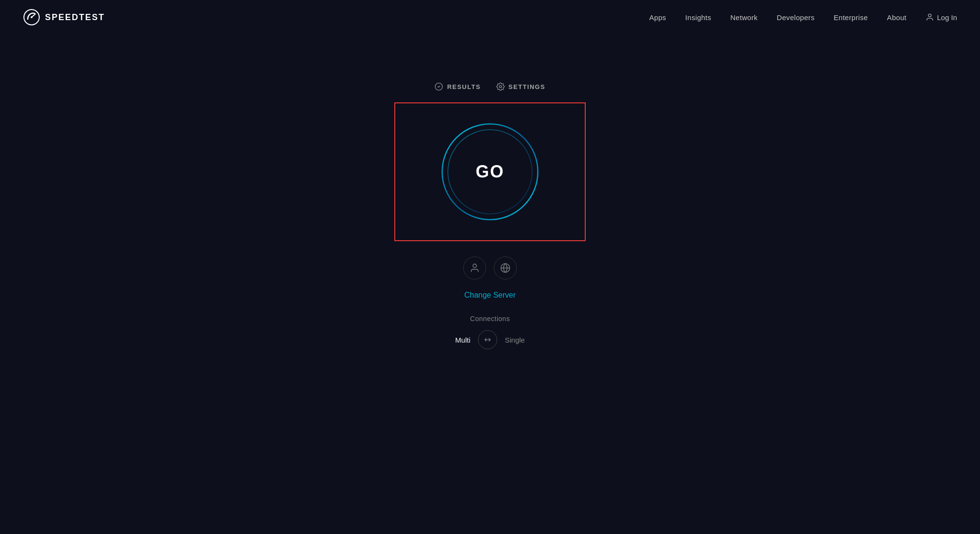 The image size is (980, 534). I want to click on connections-toggle: Multi Single, so click(490, 340).